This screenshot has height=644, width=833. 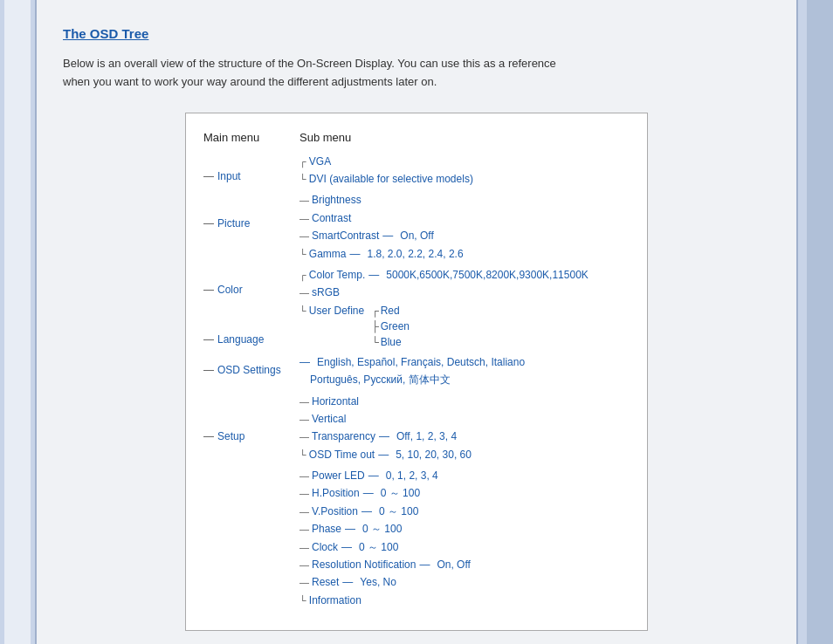 I want to click on input-label: Input, so click(x=229, y=176).